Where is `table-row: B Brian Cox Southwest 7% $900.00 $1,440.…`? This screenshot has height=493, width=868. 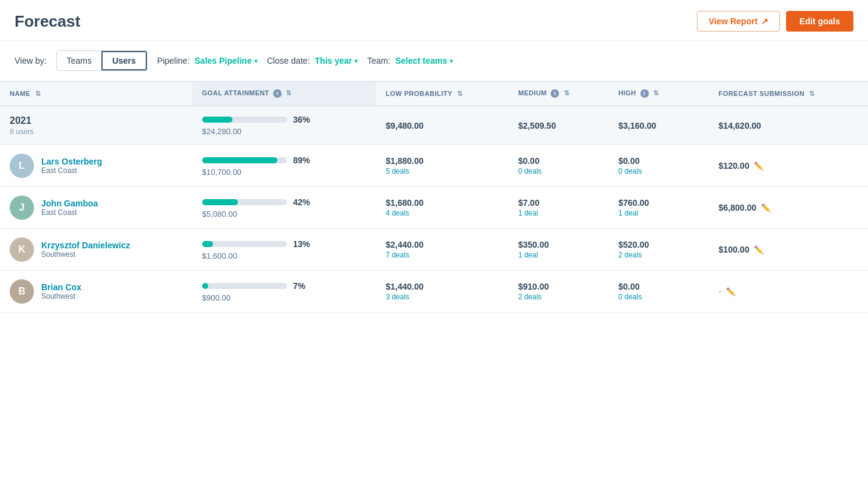
table-row: B Brian Cox Southwest 7% $900.00 $1,440.… is located at coordinates (434, 291).